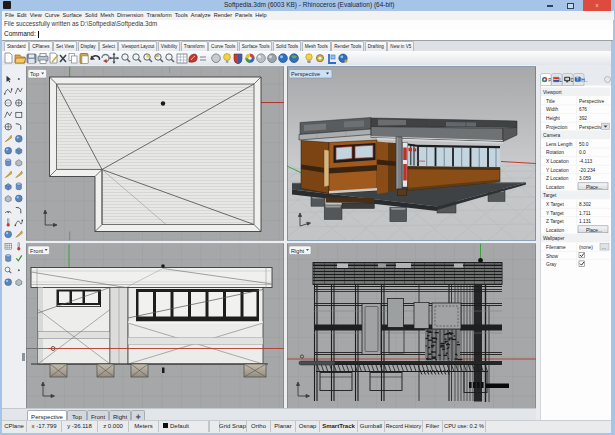 The image size is (615, 435). I want to click on svg-text: 676, so click(583, 110).